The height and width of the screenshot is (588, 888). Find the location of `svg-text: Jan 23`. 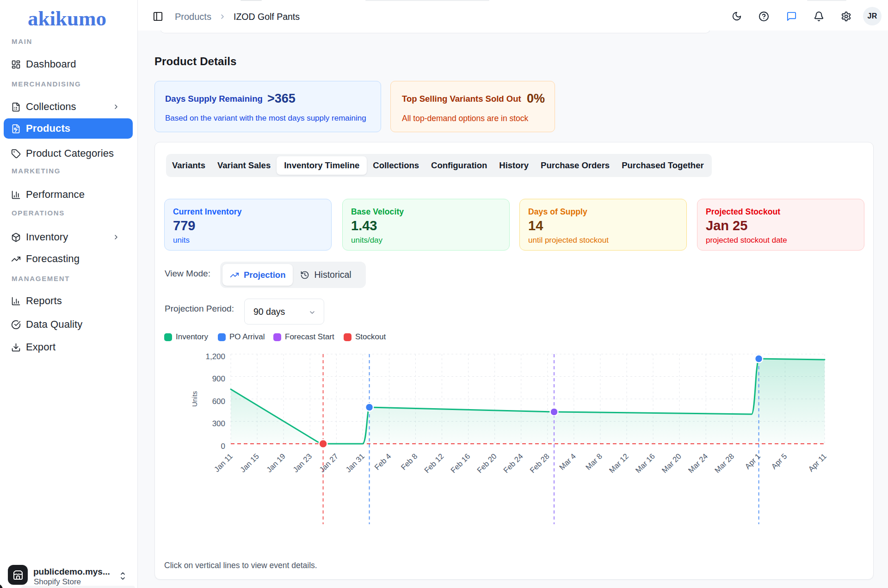

svg-text: Jan 23 is located at coordinates (302, 463).